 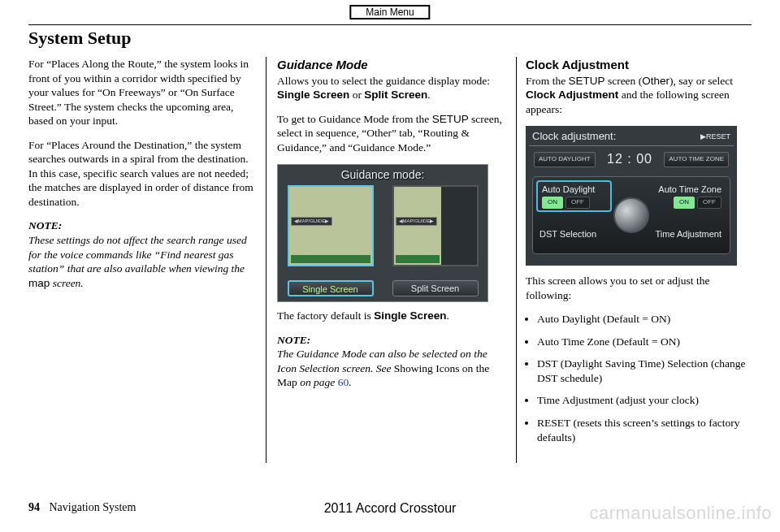 What do you see at coordinates (587, 81) in the screenshot?
I see `setup-keyword-2: SETUP` at bounding box center [587, 81].